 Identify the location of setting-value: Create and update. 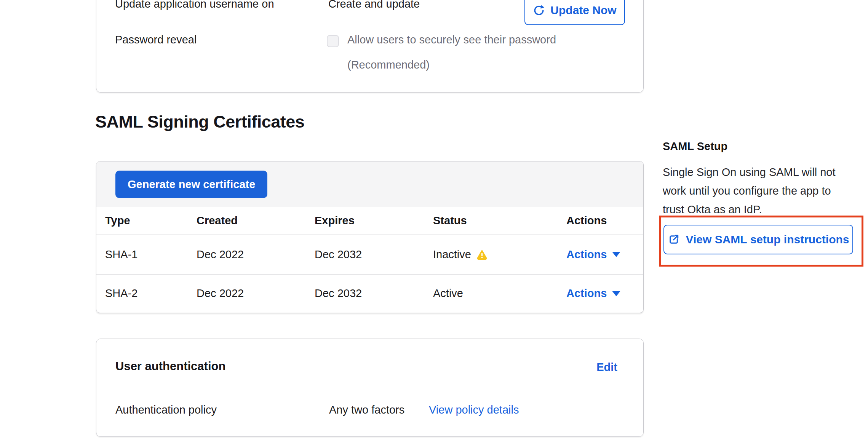
(374, 5).